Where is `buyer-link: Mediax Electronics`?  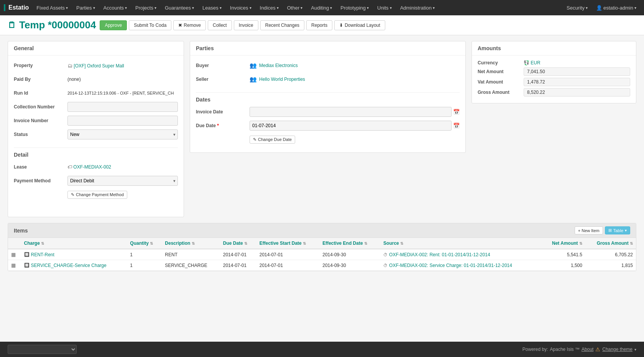
buyer-link: Mediax Electronics is located at coordinates (278, 66).